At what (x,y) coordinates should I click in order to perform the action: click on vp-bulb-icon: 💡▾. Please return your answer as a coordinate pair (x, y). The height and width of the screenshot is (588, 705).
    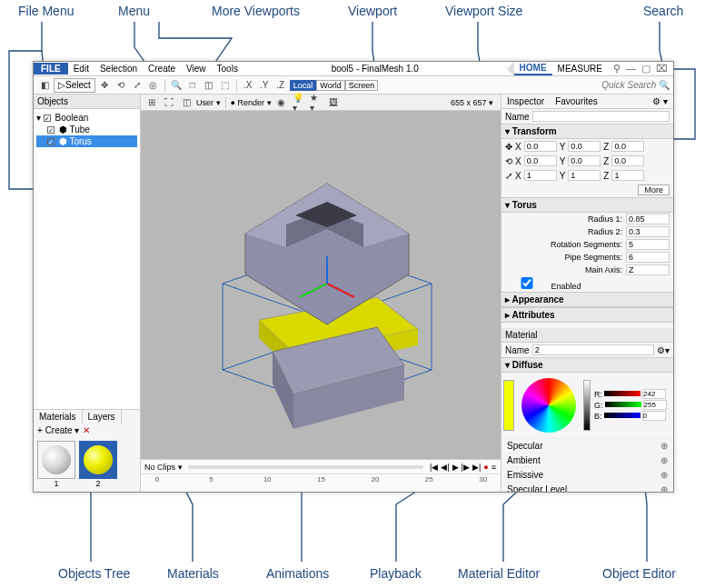
    Looking at the image, I should click on (299, 103).